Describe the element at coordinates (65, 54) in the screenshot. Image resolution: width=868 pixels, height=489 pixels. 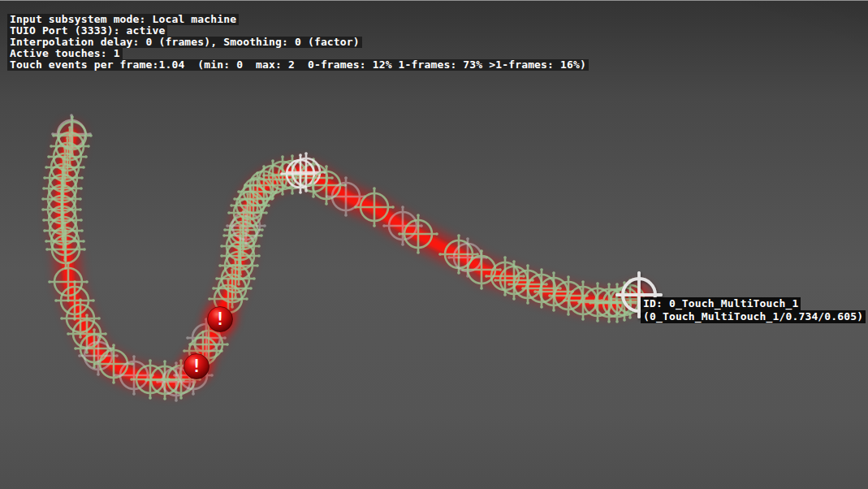
I see `hud-active-touches: Active touches: 1` at that location.